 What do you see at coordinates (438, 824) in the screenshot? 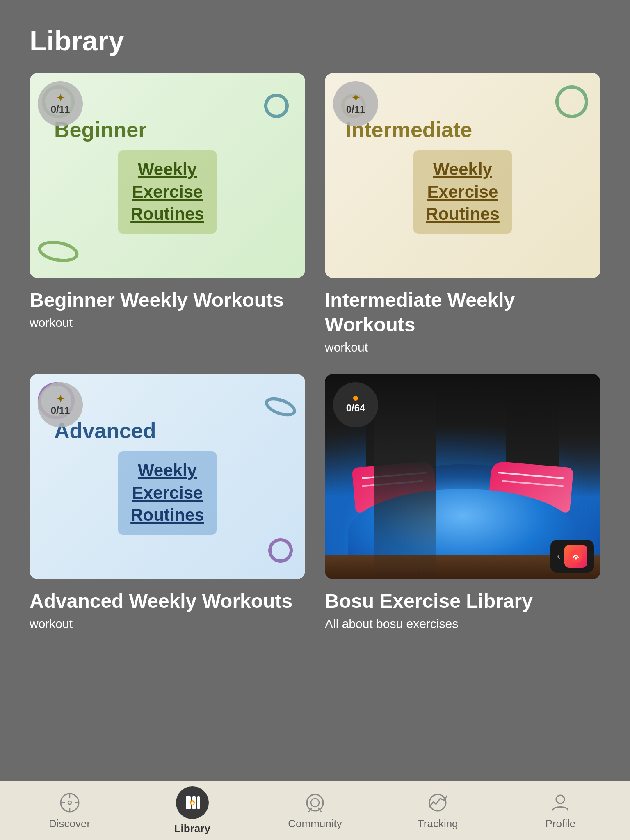
I see `tracking-label: Tracking` at bounding box center [438, 824].